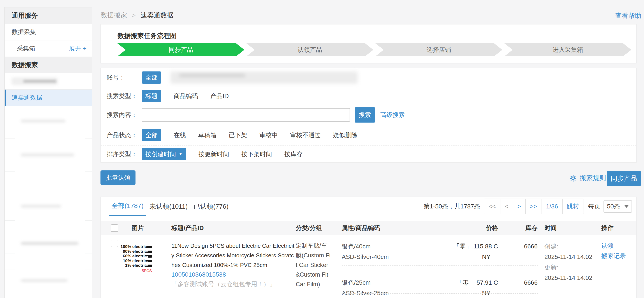 The height and width of the screenshot is (298, 644). Describe the element at coordinates (378, 246) in the screenshot. I see `variant-attr: 银色/40cm` at that location.